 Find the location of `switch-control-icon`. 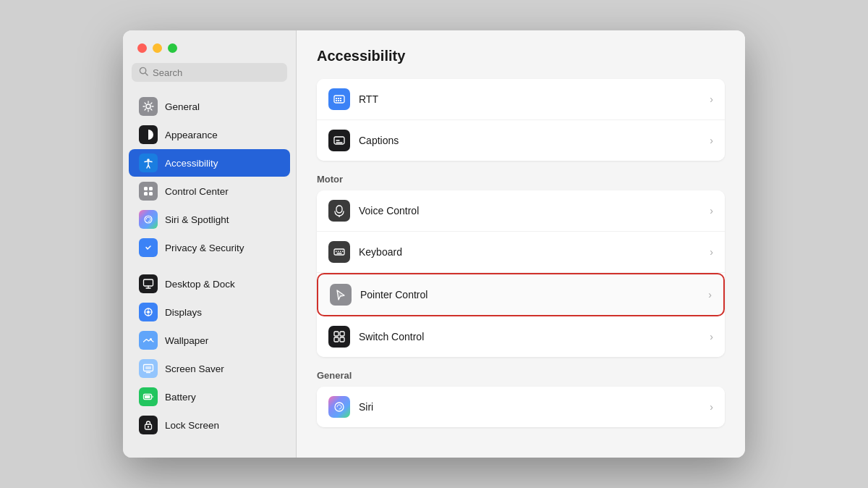

switch-control-icon is located at coordinates (339, 337).